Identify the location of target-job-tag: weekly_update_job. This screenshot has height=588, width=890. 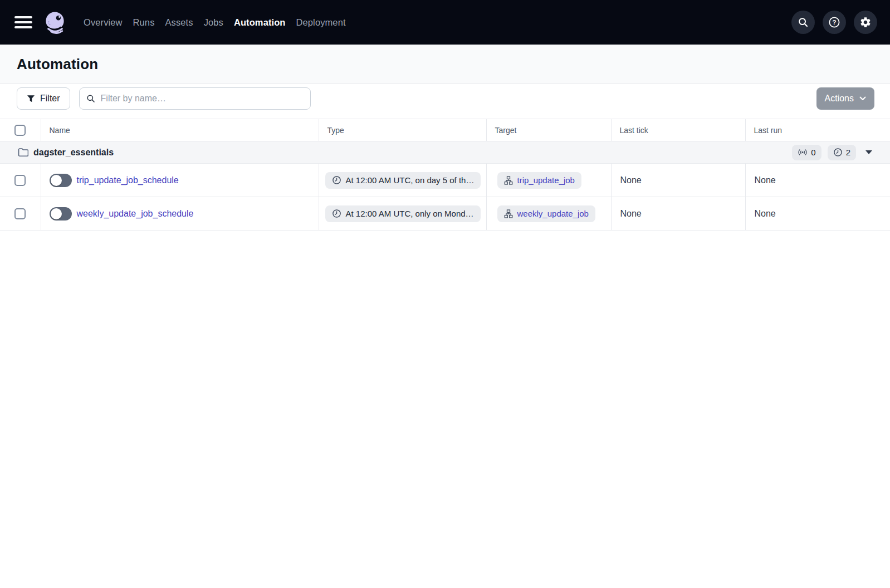
(546, 214).